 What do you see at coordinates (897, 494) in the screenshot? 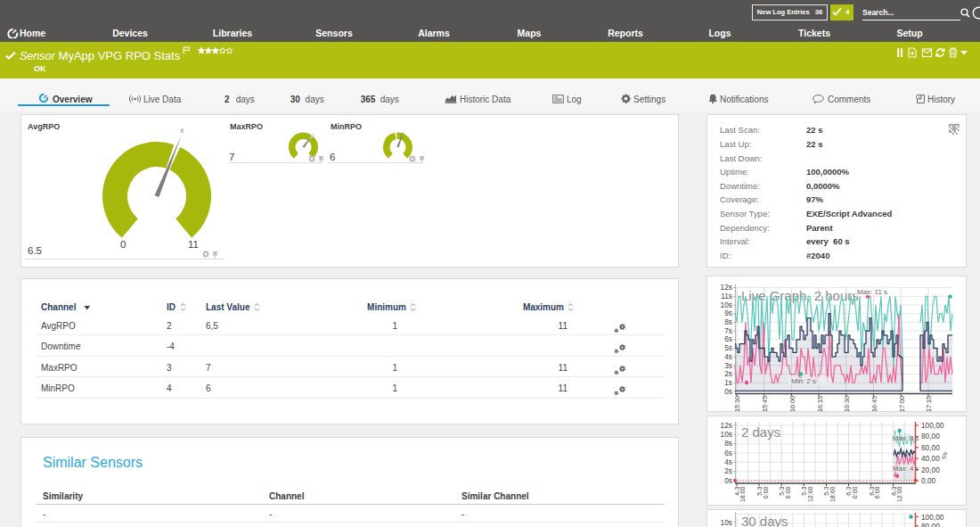
I see `svg-text: 6-312:00` at bounding box center [897, 494].